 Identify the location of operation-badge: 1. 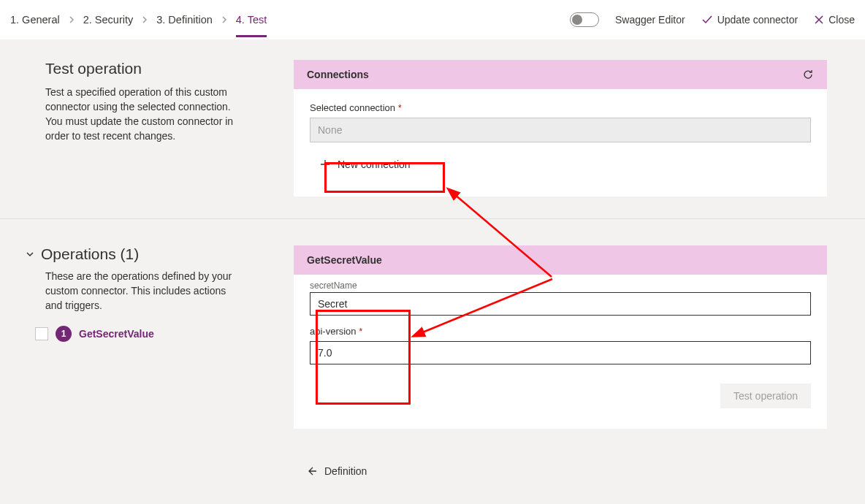
(64, 334).